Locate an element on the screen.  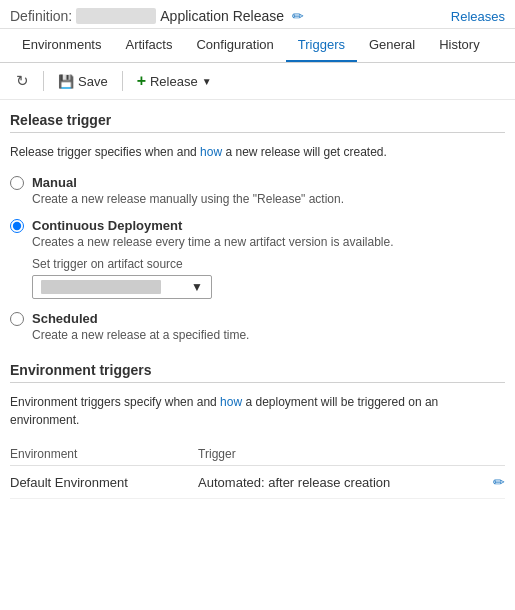
env-name-value: Default Environment is located at coordinates (69, 482).